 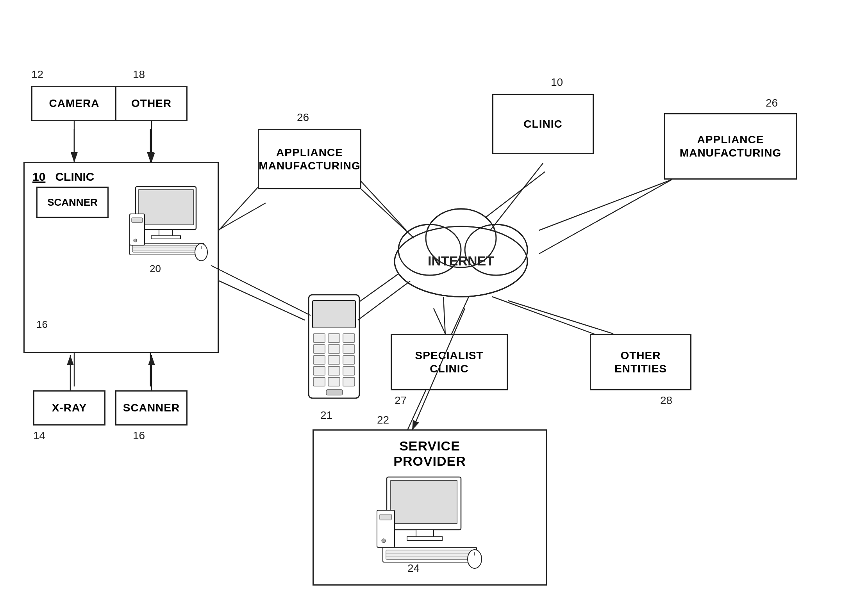 I want to click on xray-box: X-RAY, so click(x=70, y=408).